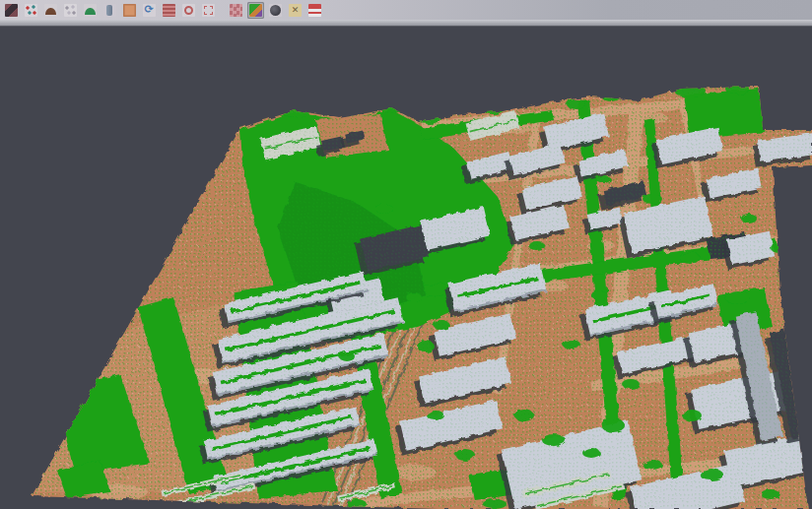  I want to click on tree-blob, so click(656, 91).